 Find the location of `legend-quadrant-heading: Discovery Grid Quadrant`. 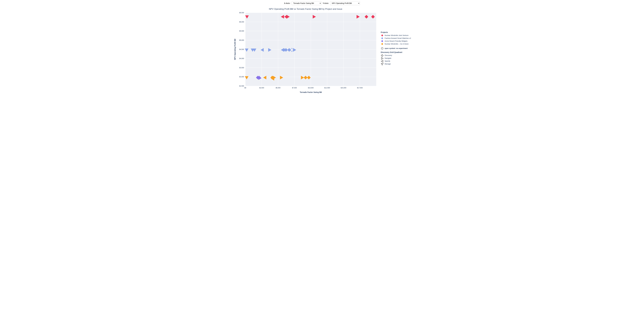

legend-quadrant-heading: Discovery Grid Quadrant is located at coordinates (396, 52).